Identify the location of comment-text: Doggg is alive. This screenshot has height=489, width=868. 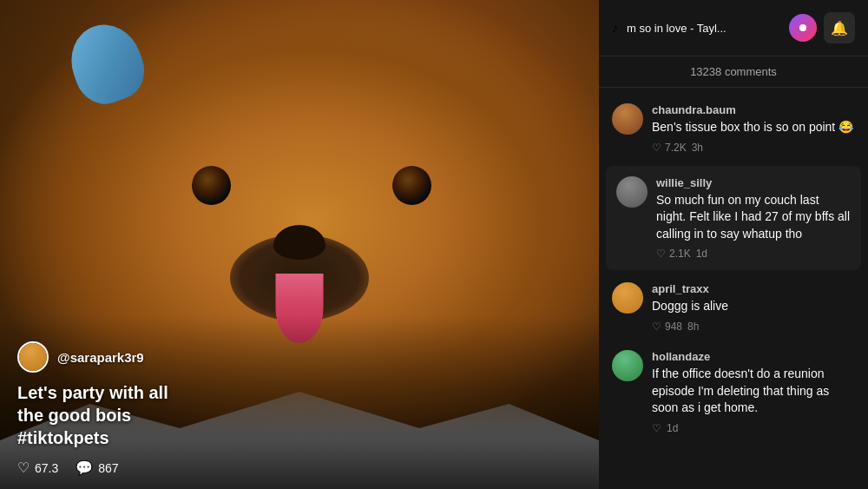
(753, 307).